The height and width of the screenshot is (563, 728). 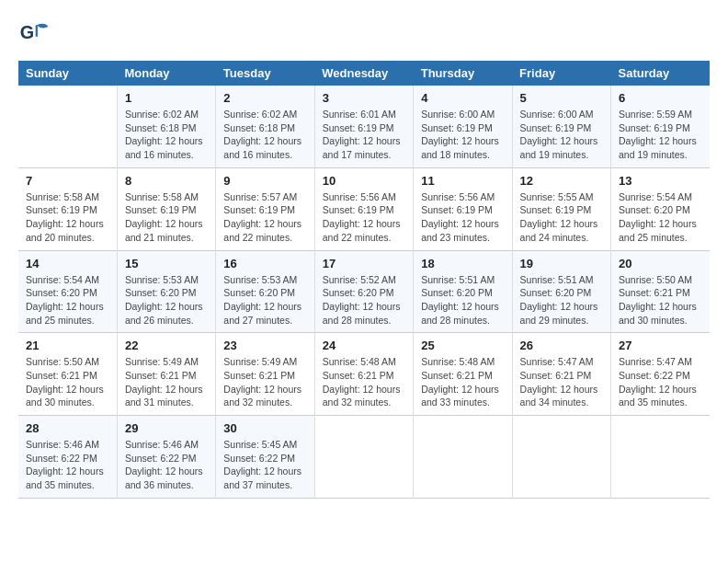 What do you see at coordinates (166, 263) in the screenshot?
I see `day-number: 15` at bounding box center [166, 263].